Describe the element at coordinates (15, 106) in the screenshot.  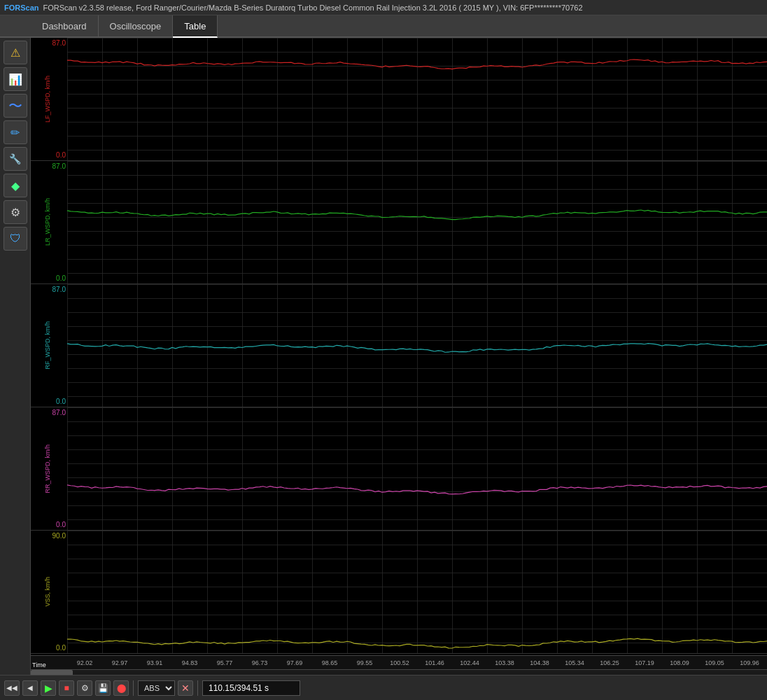
I see `sidebar-btn-wave: 〜` at that location.